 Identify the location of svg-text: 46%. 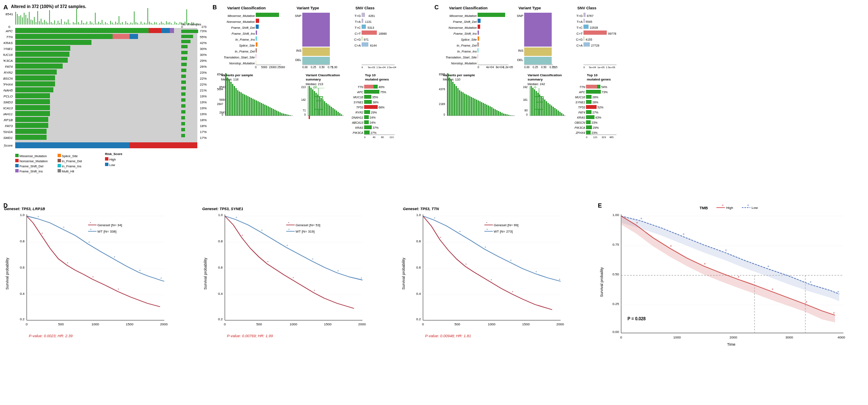
(381, 87).